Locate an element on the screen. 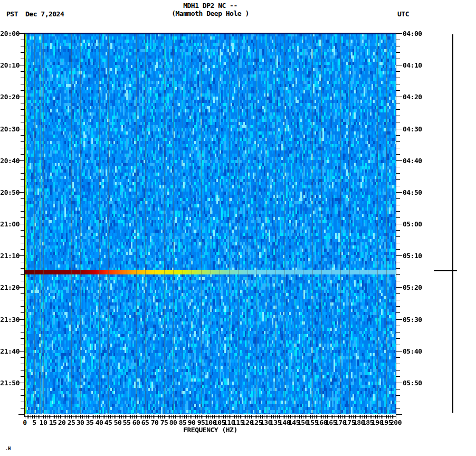  time-label-right: 04:30 is located at coordinates (414, 129).